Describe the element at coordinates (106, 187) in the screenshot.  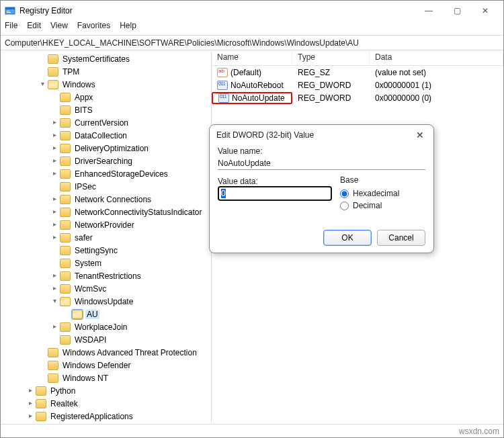
I see `tree-node: •IPSec` at that location.